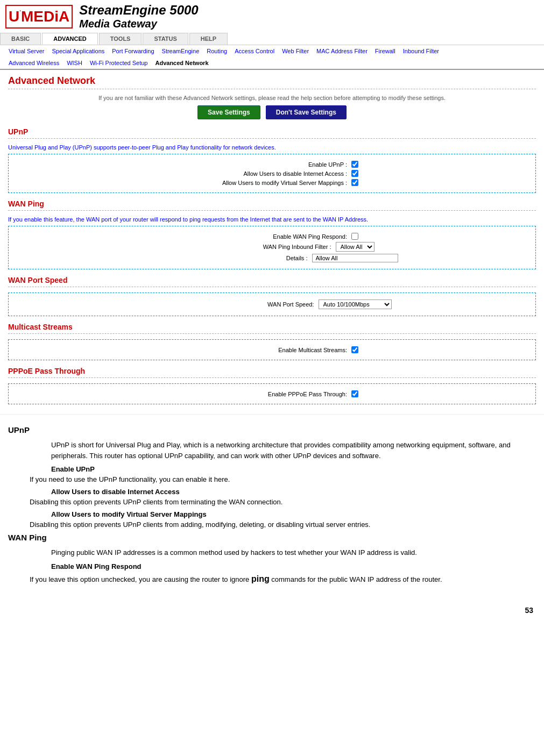 The image size is (544, 756). I want to click on logo-media: MEDiA, so click(45, 17).